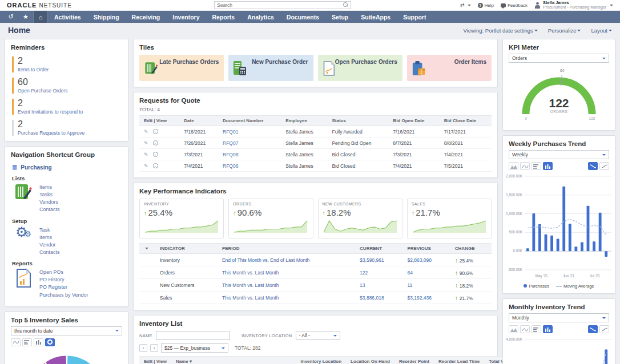  Describe the element at coordinates (50, 195) in the screenshot. I see `shortcut-link: Tasks` at that location.